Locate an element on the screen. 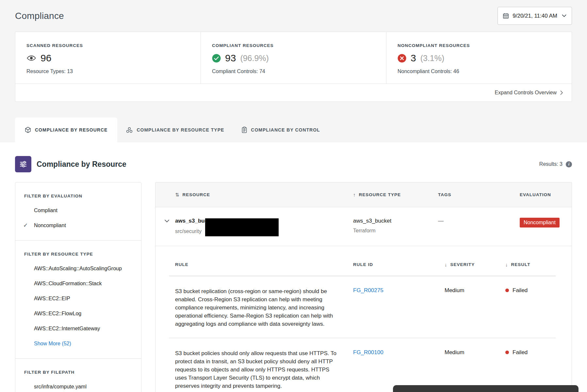  check-circle-icon is located at coordinates (216, 58).